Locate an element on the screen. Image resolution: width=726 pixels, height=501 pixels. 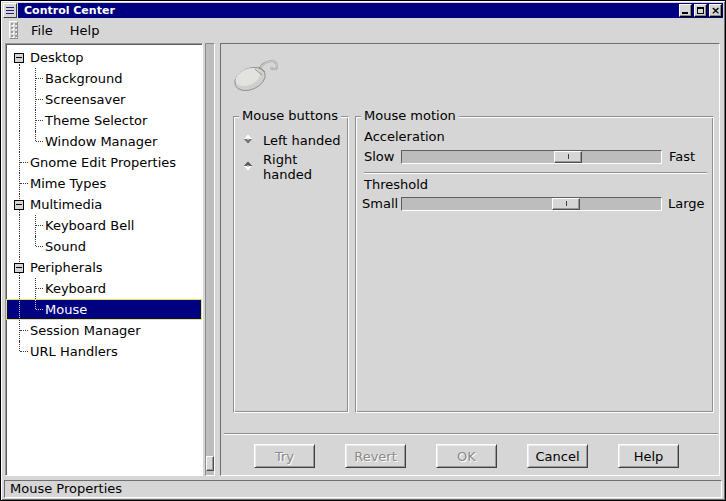
tree-item-label: Desktop is located at coordinates (57, 58).